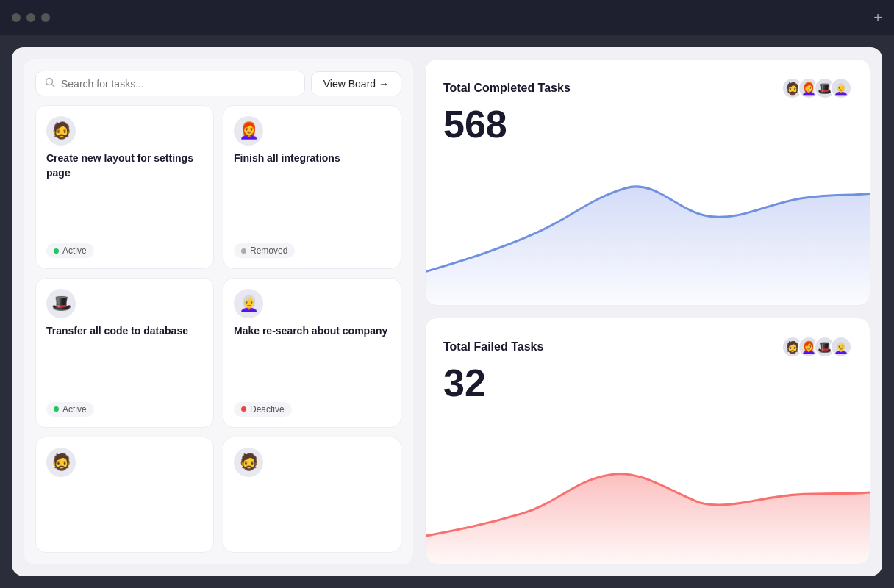  What do you see at coordinates (648, 124) in the screenshot?
I see `stat-value: 568` at bounding box center [648, 124].